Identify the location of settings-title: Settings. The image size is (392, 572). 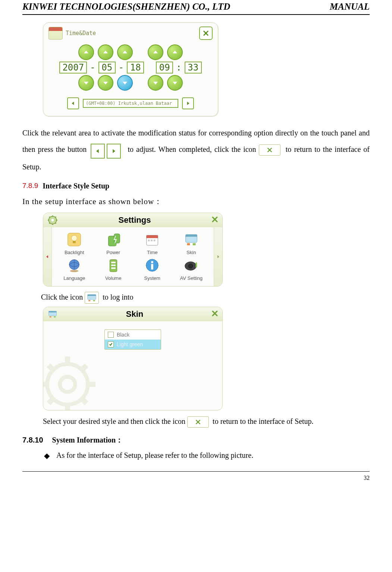
(135, 220).